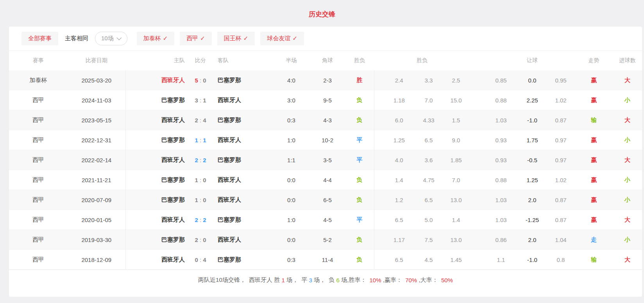 The height and width of the screenshot is (303, 644). Describe the element at coordinates (532, 120) in the screenshot. I see `cell-handicap-line: -1.0` at that location.